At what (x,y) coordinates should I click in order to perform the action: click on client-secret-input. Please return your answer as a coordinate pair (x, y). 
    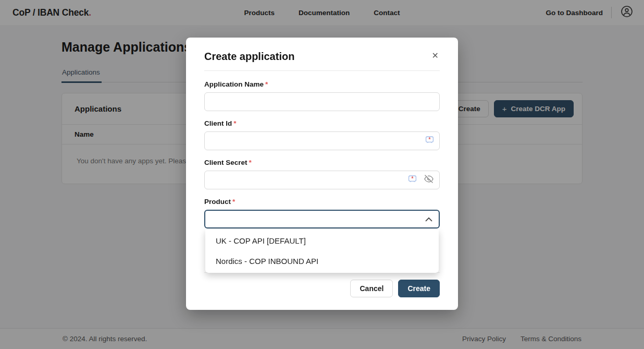
    Looking at the image, I should click on (322, 180).